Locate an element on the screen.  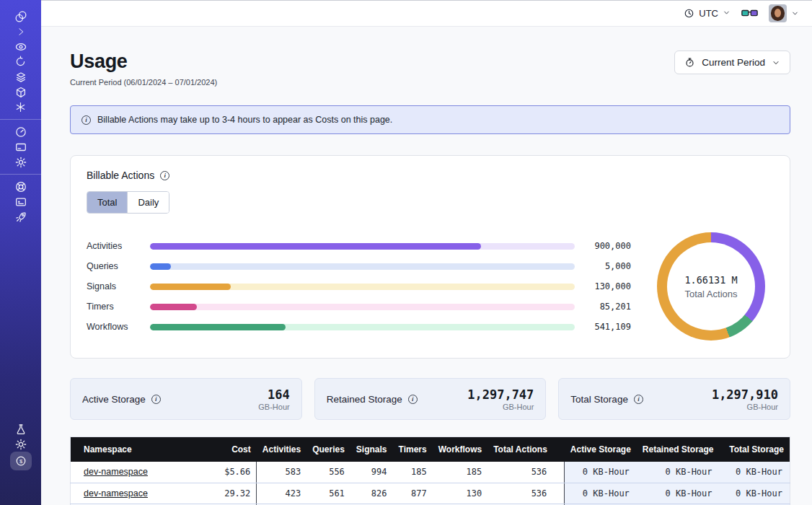
user-avatar is located at coordinates (777, 13).